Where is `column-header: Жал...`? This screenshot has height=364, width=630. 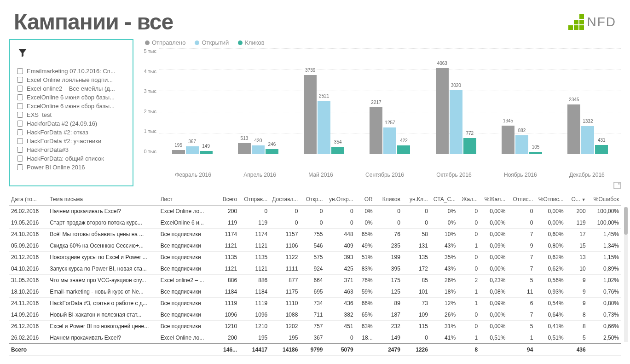 column-header: Жал... is located at coordinates (468, 200).